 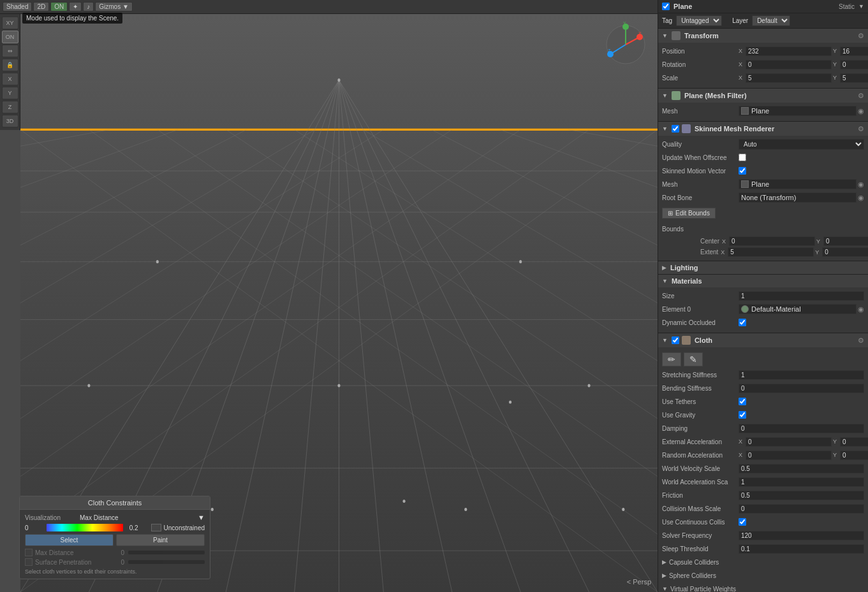 I want to click on ra-y-input, so click(x=854, y=455).